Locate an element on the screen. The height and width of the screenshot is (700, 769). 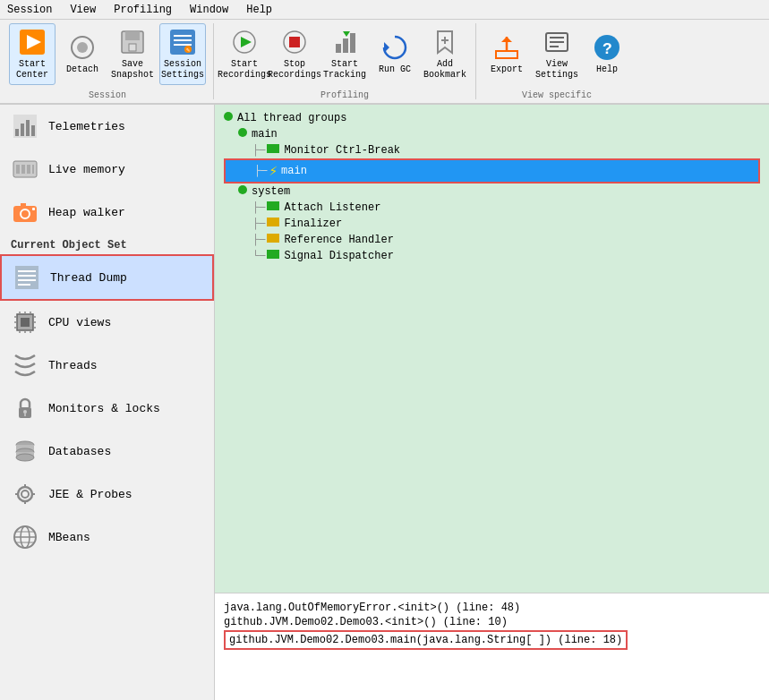
sidebar-item-jee-probes: JEE & Probes is located at coordinates (107, 494).